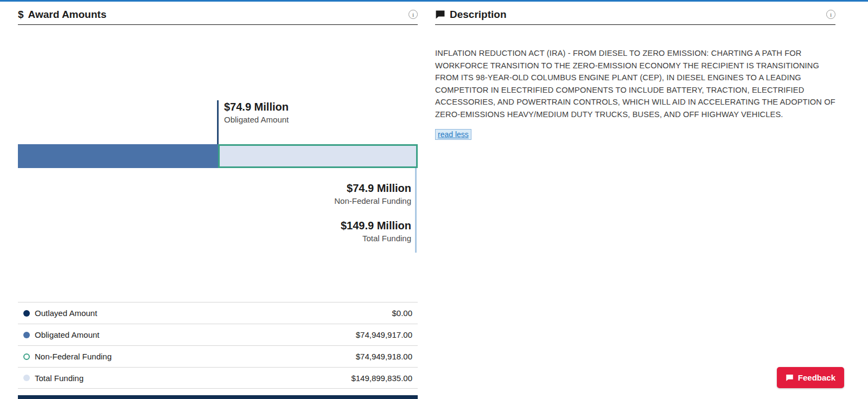 The image size is (868, 399). What do you see at coordinates (27, 357) in the screenshot?
I see `non-federal-swatch-icon` at bounding box center [27, 357].